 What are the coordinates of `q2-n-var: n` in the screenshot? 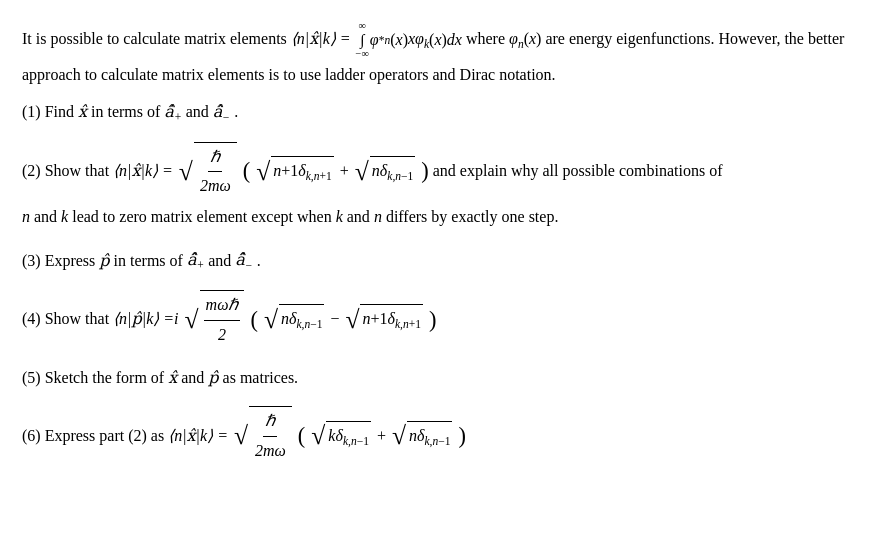 It's located at (26, 218).